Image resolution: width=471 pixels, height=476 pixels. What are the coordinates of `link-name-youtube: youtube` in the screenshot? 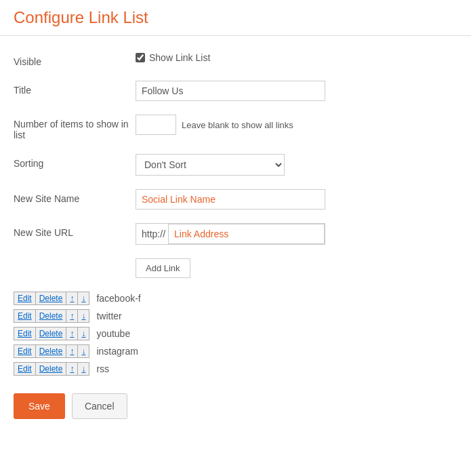 It's located at (113, 334).